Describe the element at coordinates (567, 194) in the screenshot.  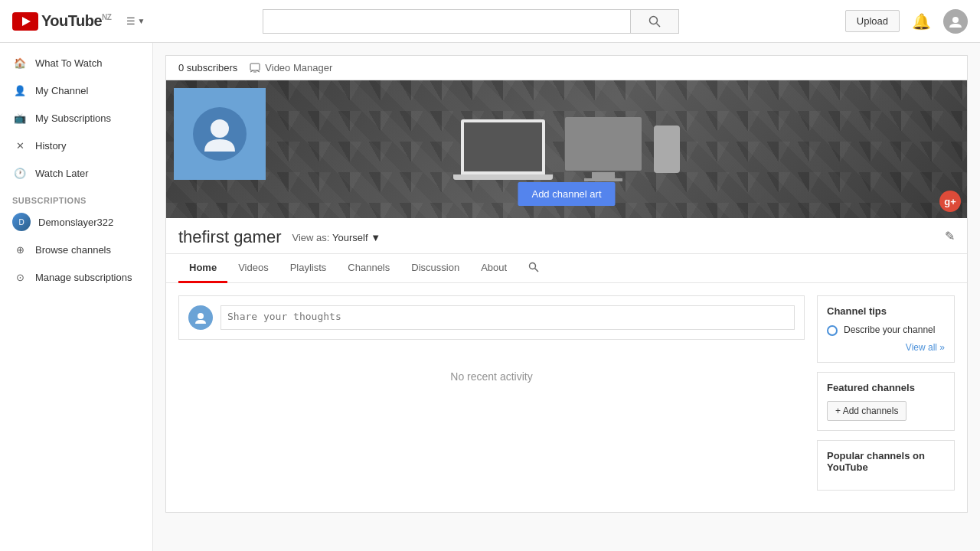
I see `add-channel-art-button: Add channel art` at that location.